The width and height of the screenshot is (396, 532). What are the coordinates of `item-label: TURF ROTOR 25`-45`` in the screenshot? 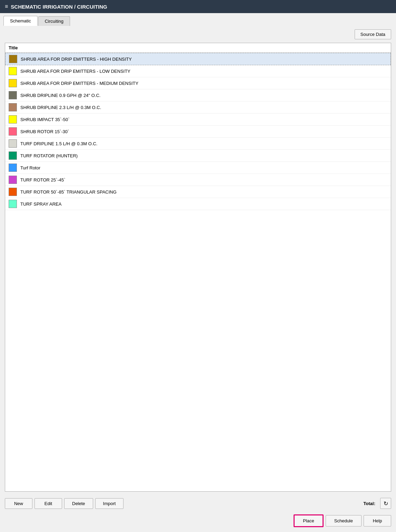 It's located at (43, 180).